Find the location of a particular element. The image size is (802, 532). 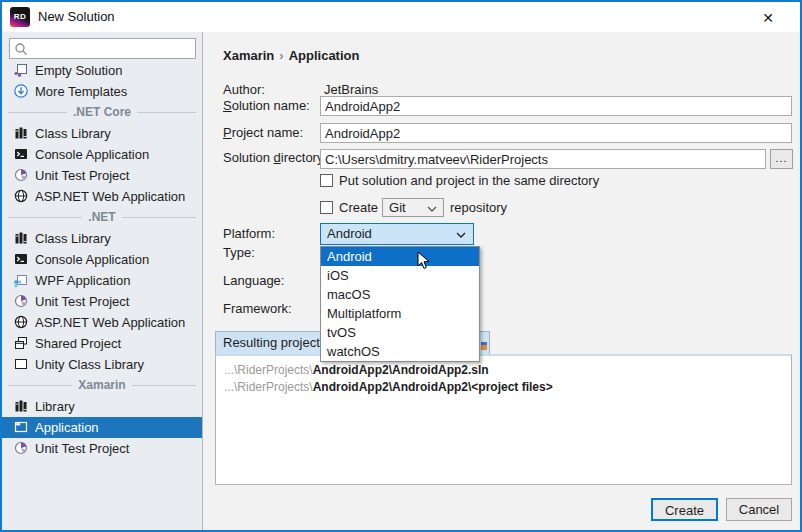

breadcrumb: Xamarin›Application is located at coordinates (291, 56).